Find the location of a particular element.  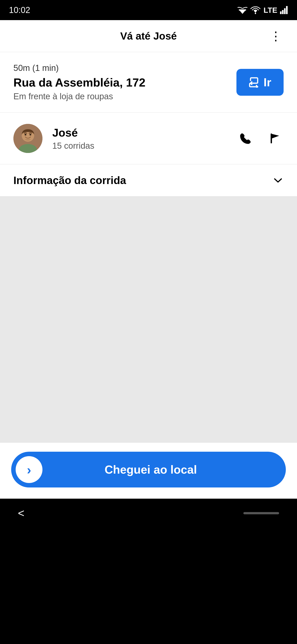

chevron-down-icon is located at coordinates (278, 180).